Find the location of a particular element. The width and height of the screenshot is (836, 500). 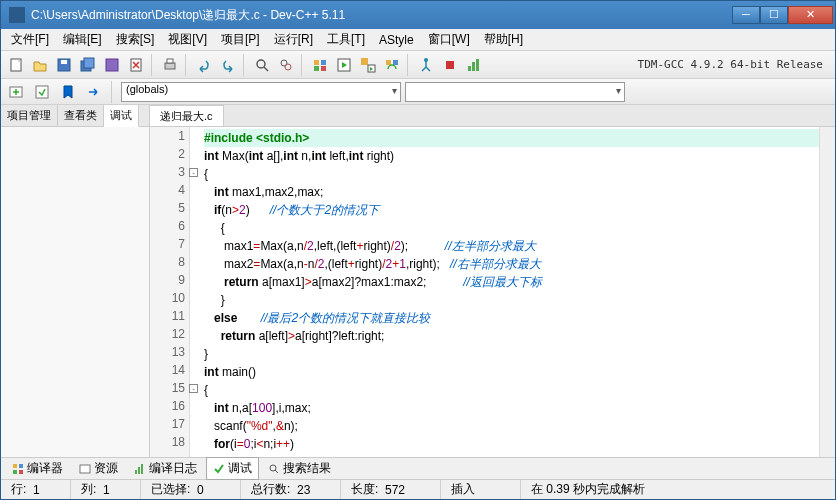

run-button is located at coordinates (344, 65).